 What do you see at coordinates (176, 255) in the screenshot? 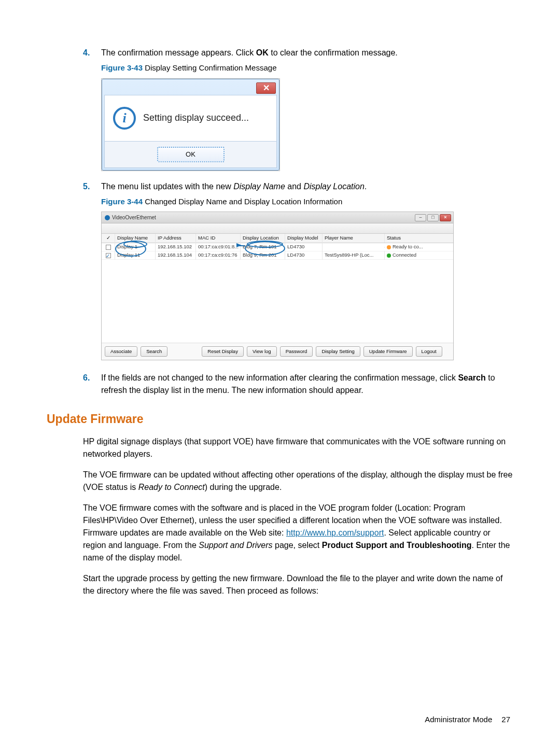
I see `cell-ip: 192.168.15.104` at bounding box center [176, 255].